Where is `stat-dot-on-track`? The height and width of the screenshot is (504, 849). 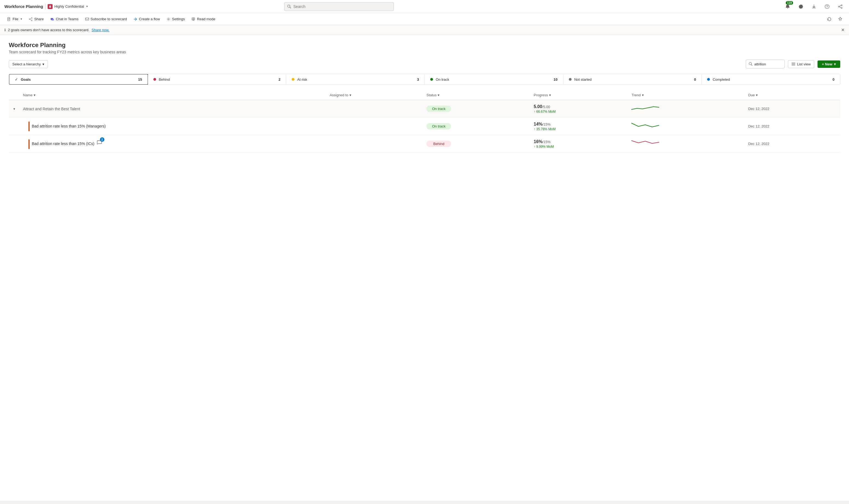 stat-dot-on-track is located at coordinates (432, 79).